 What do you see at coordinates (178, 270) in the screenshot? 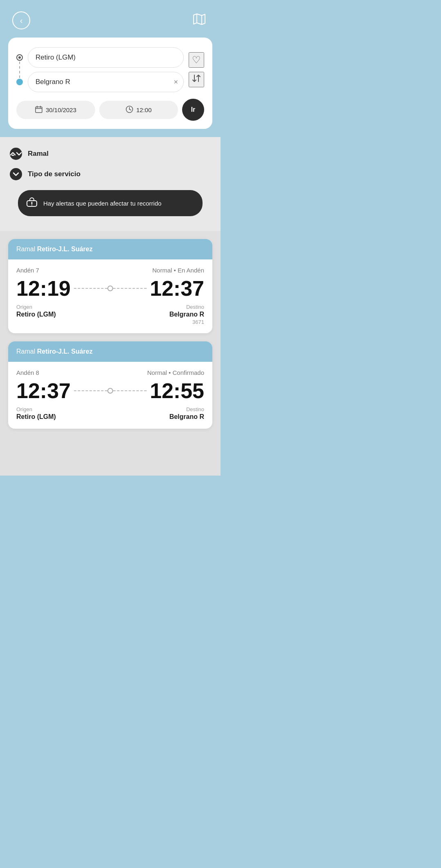
I see `status-1: Normal • En Andén` at bounding box center [178, 270].